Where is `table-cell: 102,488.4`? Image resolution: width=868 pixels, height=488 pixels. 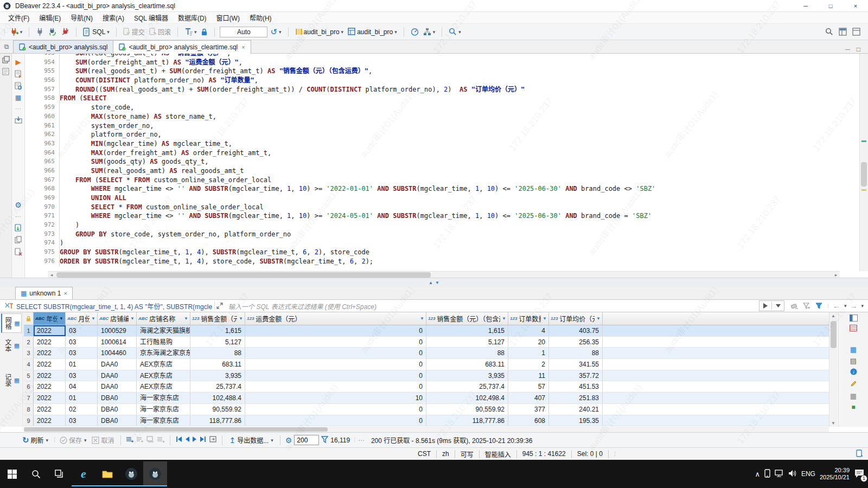 table-cell: 102,488.4 is located at coordinates (218, 398).